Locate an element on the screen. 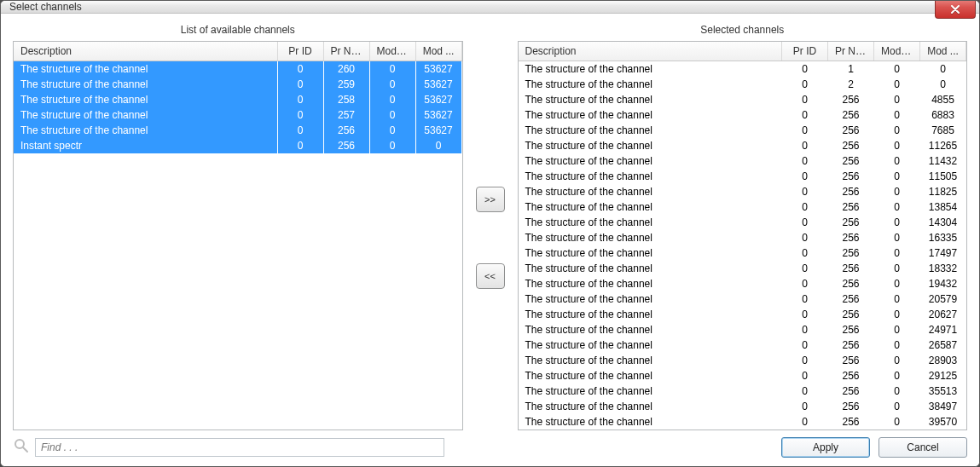  table-row: The structure of the channel0256013854 is located at coordinates (742, 207).